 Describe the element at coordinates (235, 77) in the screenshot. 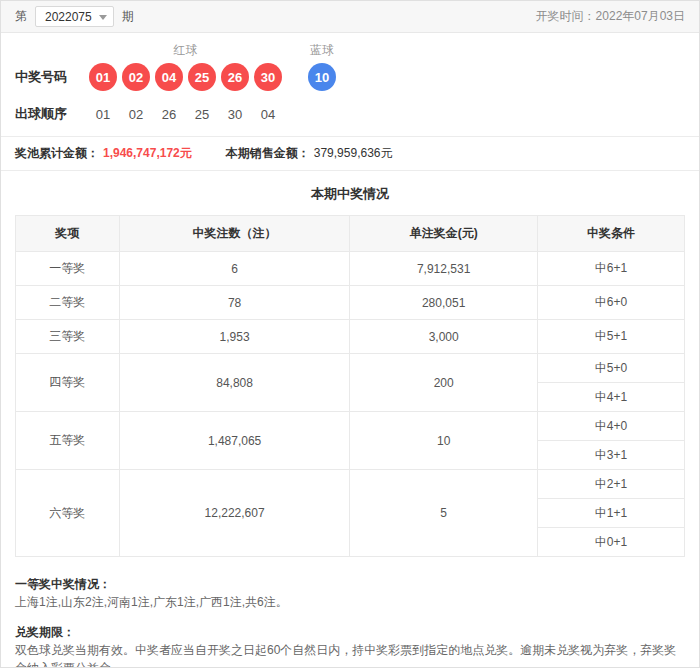

I see `red-ball: 26` at that location.